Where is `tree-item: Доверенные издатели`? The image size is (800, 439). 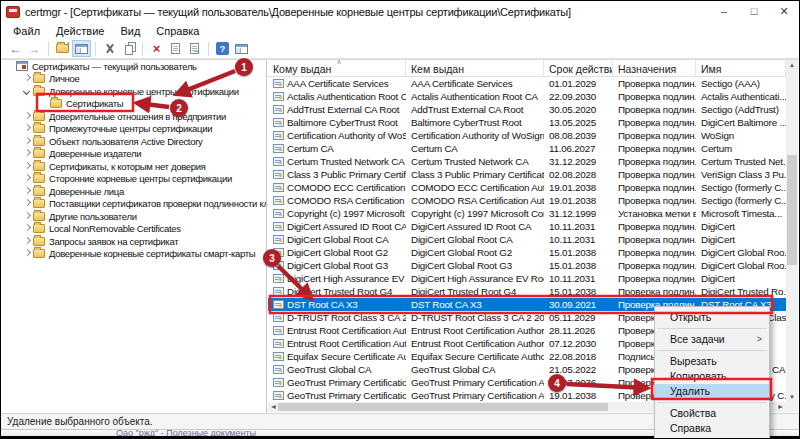 tree-item: Доверенные издатели is located at coordinates (134, 154).